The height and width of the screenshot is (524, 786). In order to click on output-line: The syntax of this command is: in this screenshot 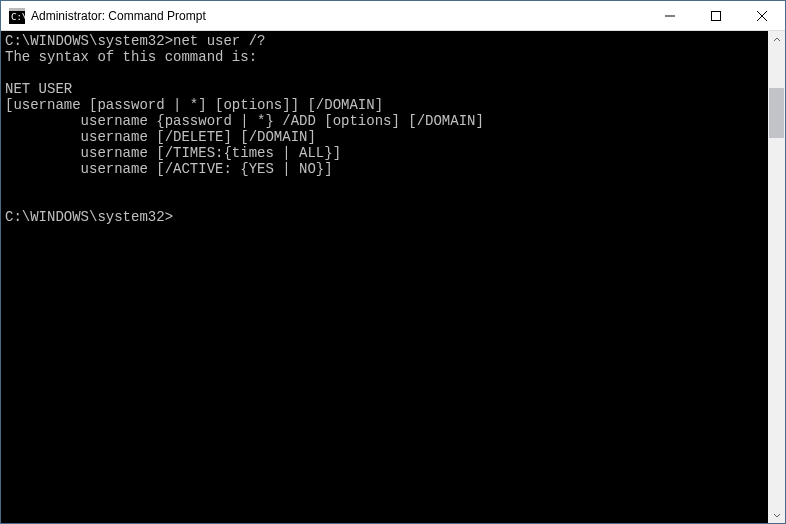, I will do `click(386, 57)`.